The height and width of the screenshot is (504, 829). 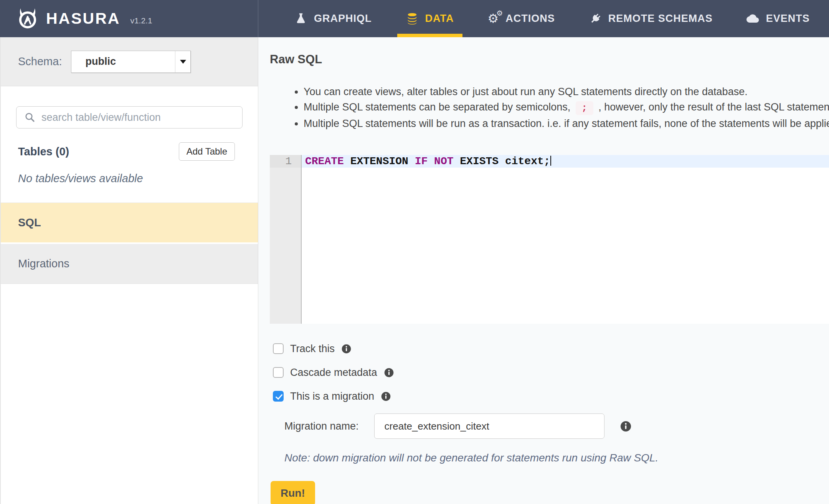 I want to click on migration-name-input, so click(x=489, y=426).